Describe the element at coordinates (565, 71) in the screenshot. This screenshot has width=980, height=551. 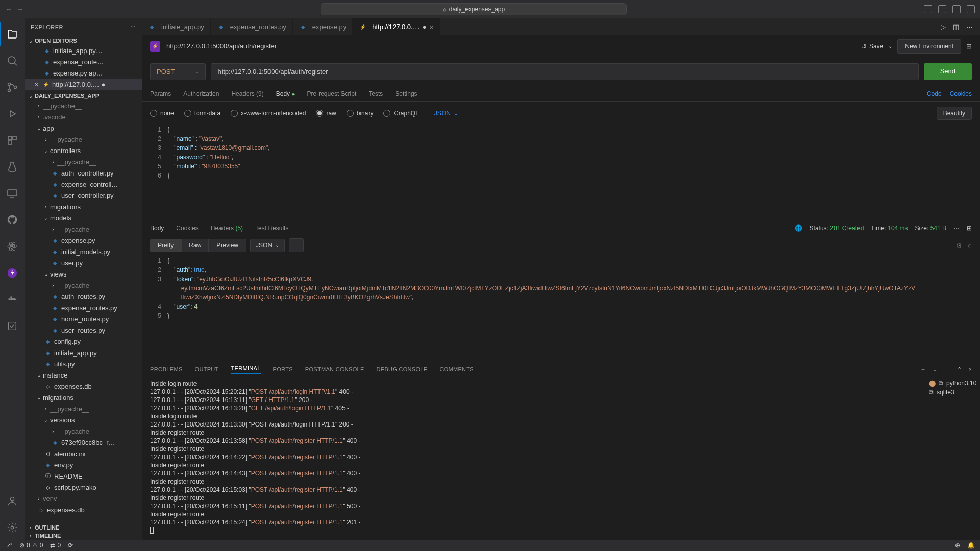
I see `url-input: http://127.0.0.1:5000/api/auth/register` at that location.